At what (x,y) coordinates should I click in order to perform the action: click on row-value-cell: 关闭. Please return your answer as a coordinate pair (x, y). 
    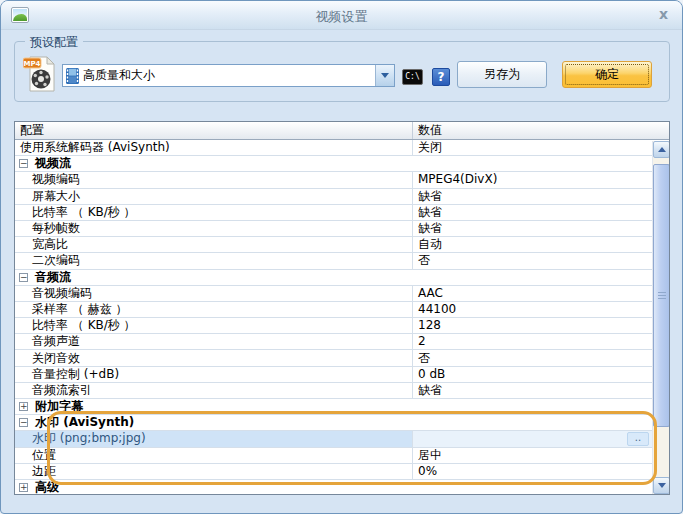
    Looking at the image, I should click on (541, 148).